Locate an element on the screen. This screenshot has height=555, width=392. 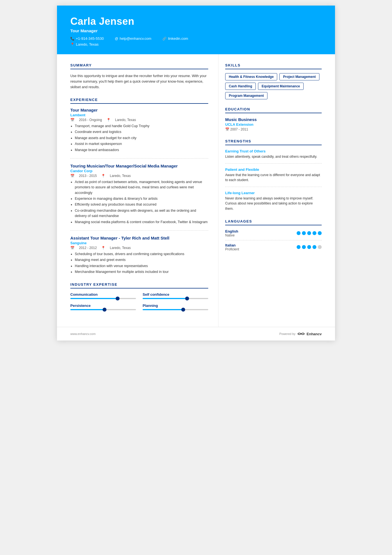
exp-years: 2013 - 2015 is located at coordinates (88, 176).